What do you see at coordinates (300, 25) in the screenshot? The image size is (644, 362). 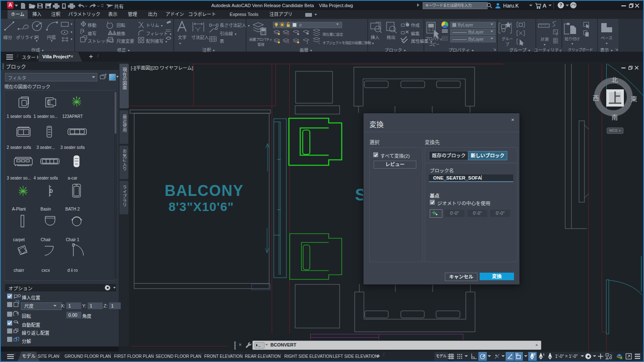 I see `svg-text: 0` at bounding box center [300, 25].